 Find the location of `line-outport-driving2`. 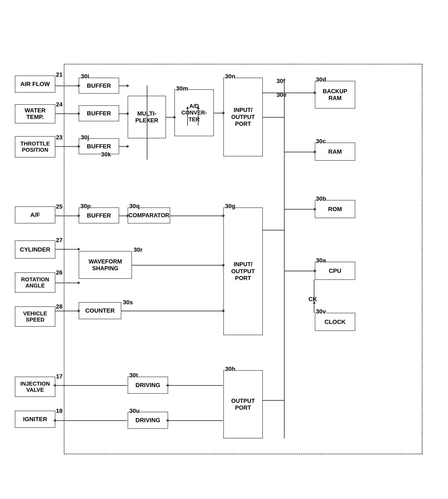

line-outport-driving2 is located at coordinates (195, 420).